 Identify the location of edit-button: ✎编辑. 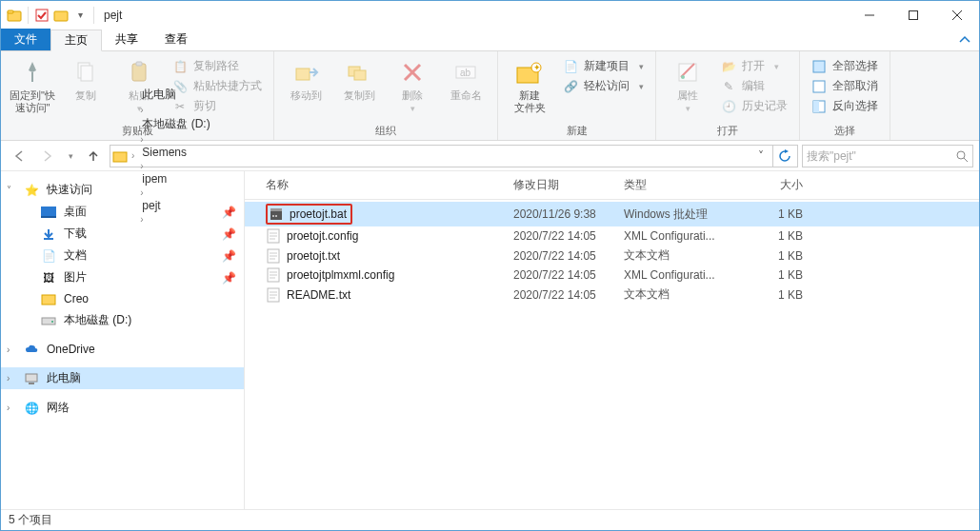
(754, 86).